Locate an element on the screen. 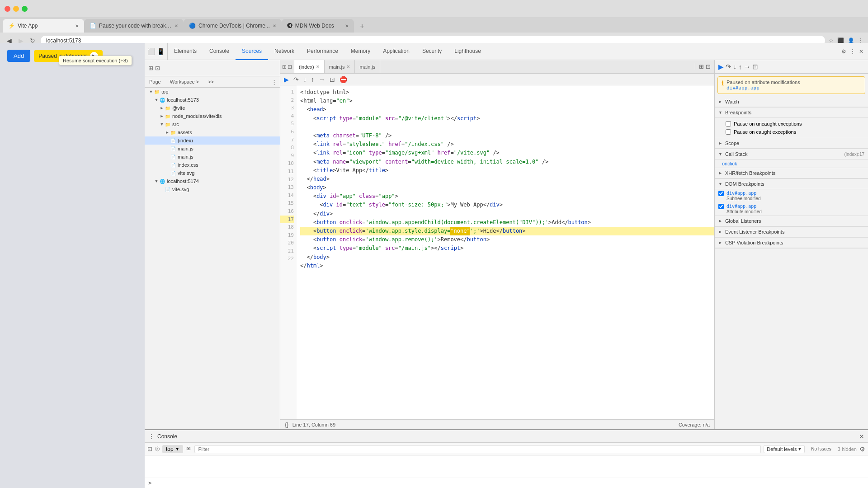  tab-memory: Memory is located at coordinates (361, 52).